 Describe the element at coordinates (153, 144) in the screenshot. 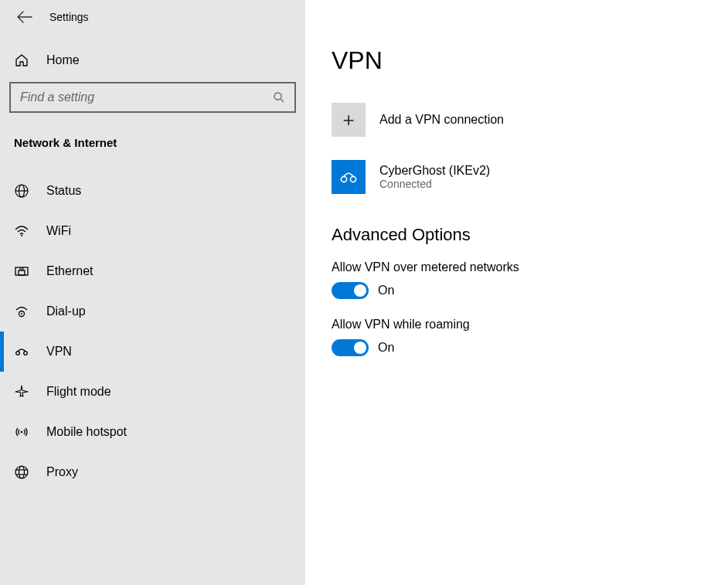

I see `category-title: Network & Internet` at that location.